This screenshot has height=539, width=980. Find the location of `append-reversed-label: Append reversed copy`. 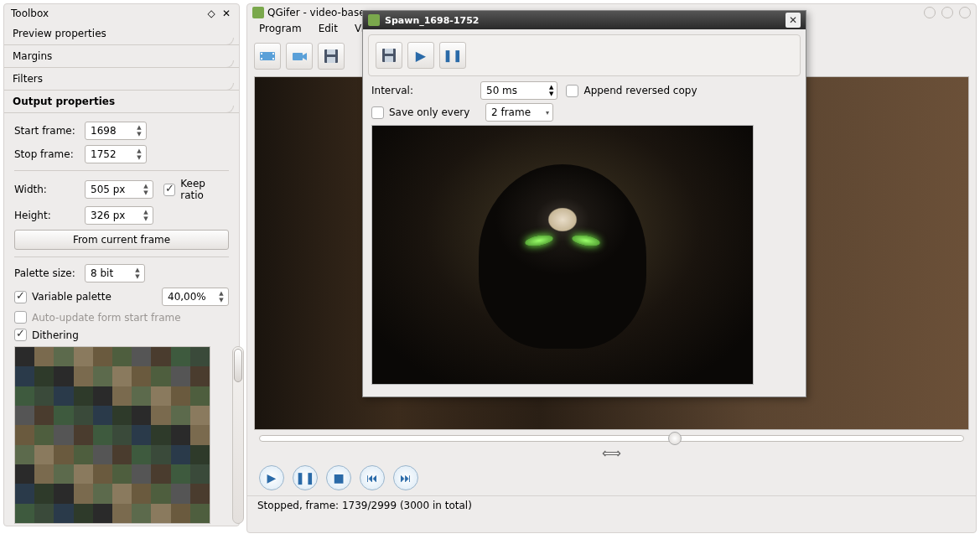

append-reversed-label: Append reversed copy is located at coordinates (640, 91).